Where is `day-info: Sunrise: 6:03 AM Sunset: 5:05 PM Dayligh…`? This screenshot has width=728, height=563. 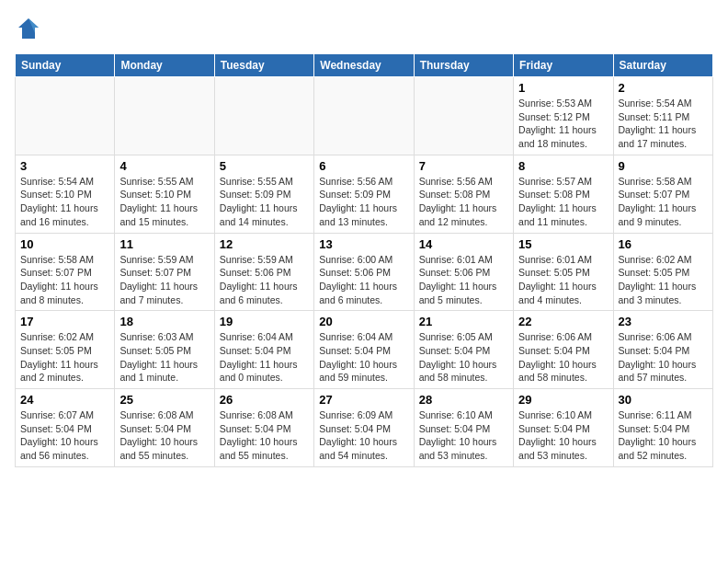 day-info: Sunrise: 6:03 AM Sunset: 5:05 PM Dayligh… is located at coordinates (164, 357).